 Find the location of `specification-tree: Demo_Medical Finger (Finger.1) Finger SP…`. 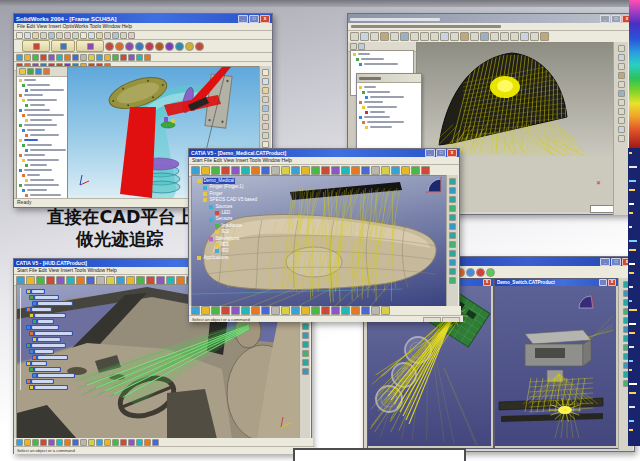

specification-tree: Demo_Medical Finger (Finger.1) Finger SP… is located at coordinates (226, 220).